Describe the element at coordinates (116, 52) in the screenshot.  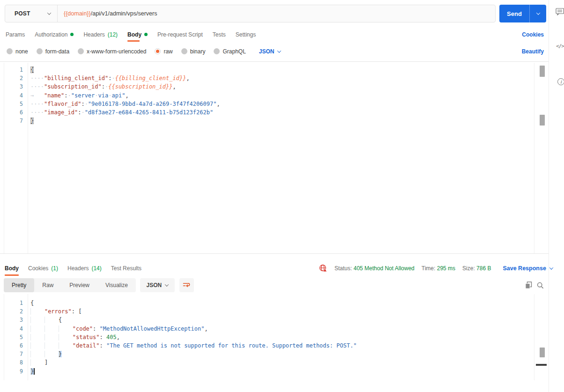
I see `radio-label: x-www-form-urlencoded` at that location.